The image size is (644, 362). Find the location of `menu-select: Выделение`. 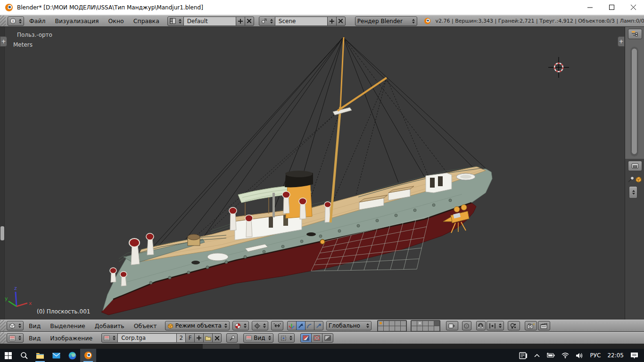

menu-select: Выделение is located at coordinates (67, 326).